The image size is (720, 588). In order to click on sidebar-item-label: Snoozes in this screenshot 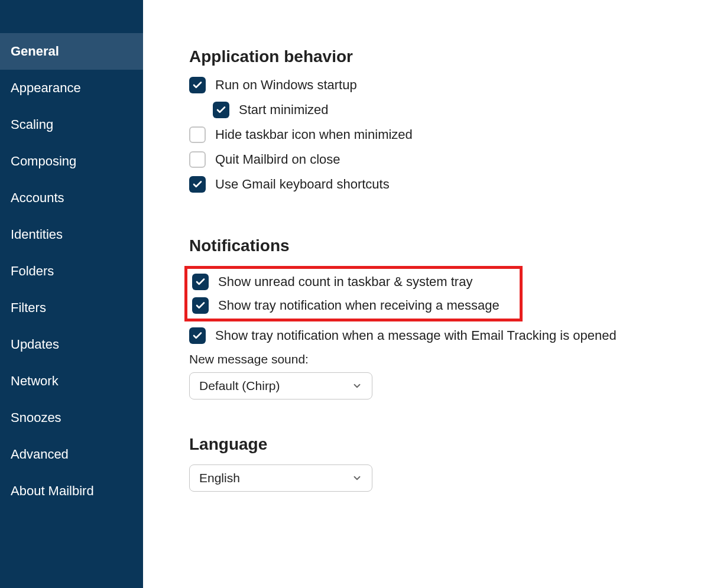, I will do `click(36, 417)`.